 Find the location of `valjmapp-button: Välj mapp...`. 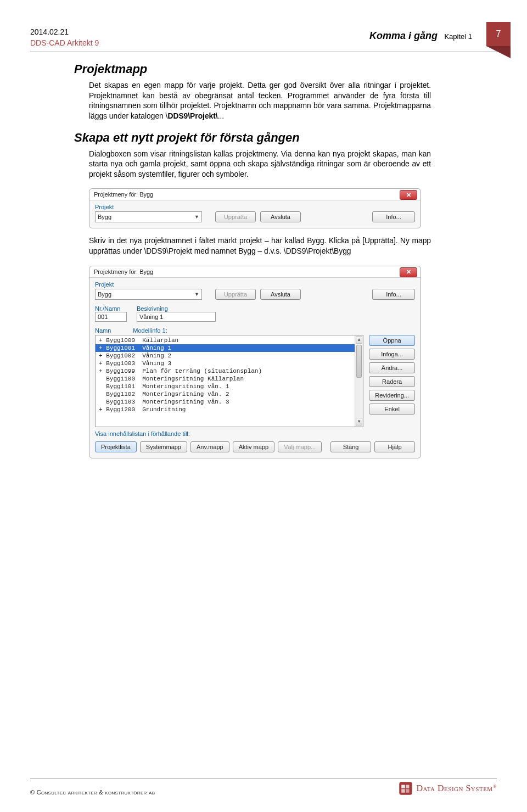

valjmapp-button: Välj mapp... is located at coordinates (300, 447).